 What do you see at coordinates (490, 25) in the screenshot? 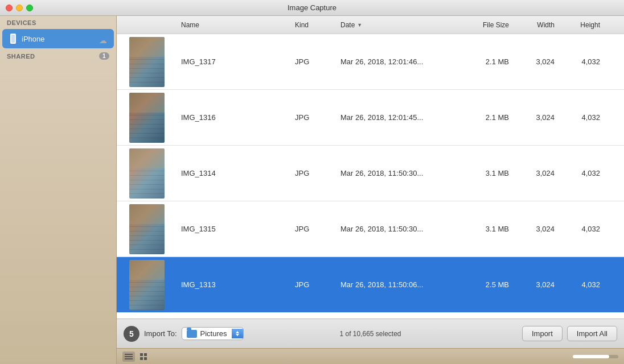
I see `th-filesize: File Size` at bounding box center [490, 25].